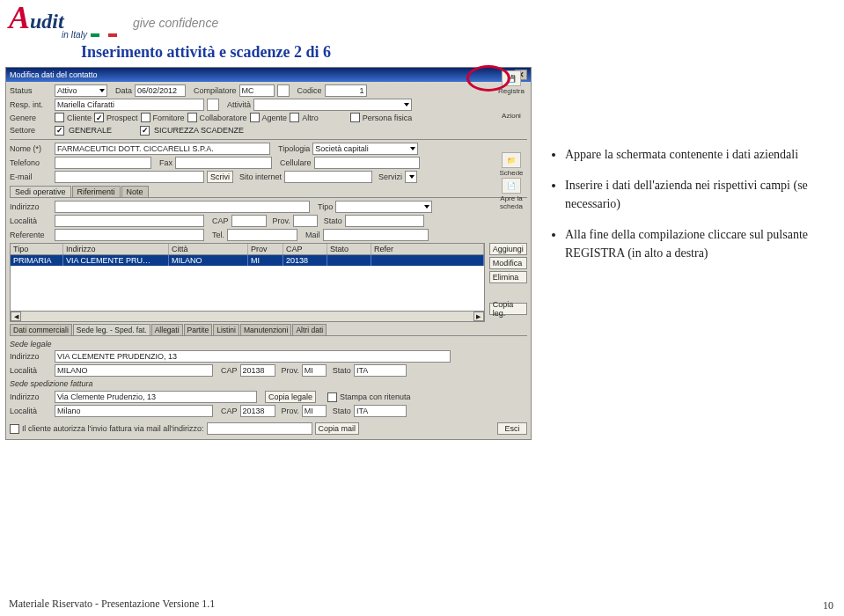 The height and width of the screenshot is (616, 844). I want to click on data-field: 06/02/2012, so click(160, 91).